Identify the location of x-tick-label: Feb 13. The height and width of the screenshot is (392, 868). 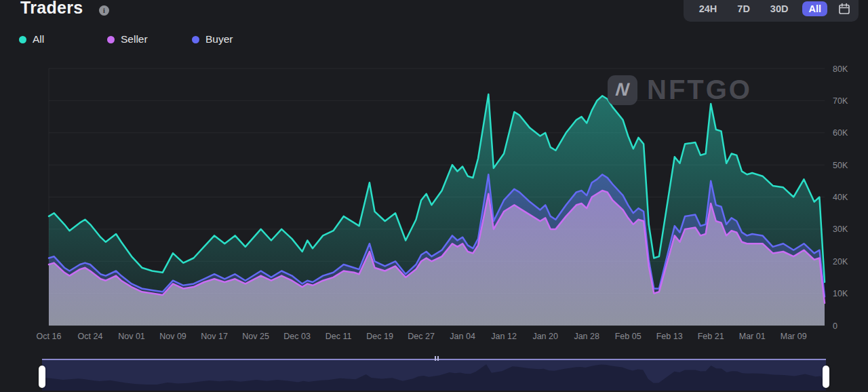
(670, 336).